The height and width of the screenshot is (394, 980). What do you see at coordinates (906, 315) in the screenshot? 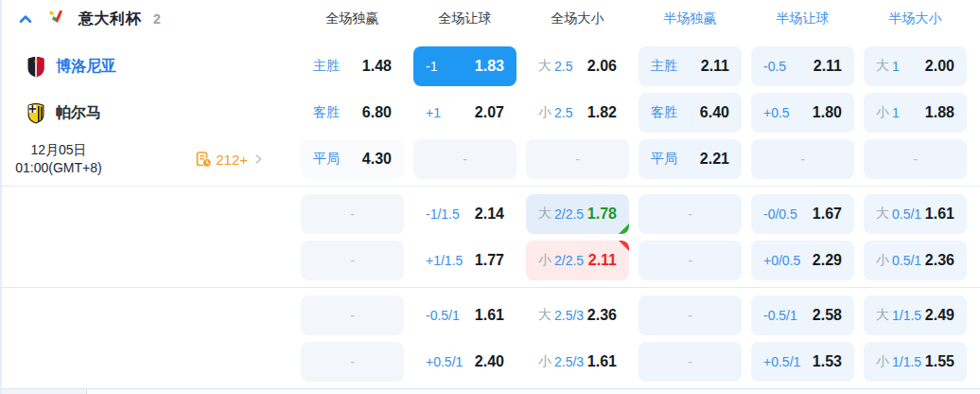
I see `odds-label: 1/1.5` at bounding box center [906, 315].